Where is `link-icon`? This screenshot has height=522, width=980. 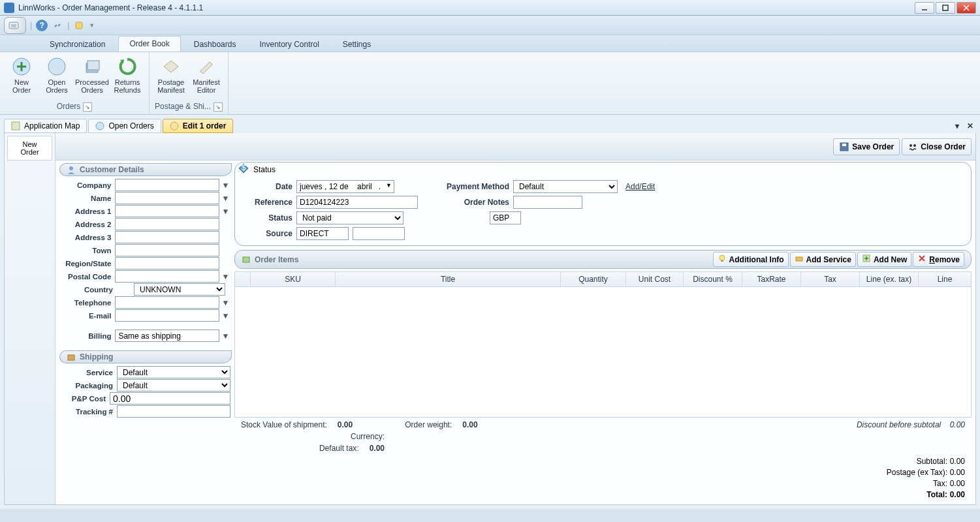 link-icon is located at coordinates (57, 25).